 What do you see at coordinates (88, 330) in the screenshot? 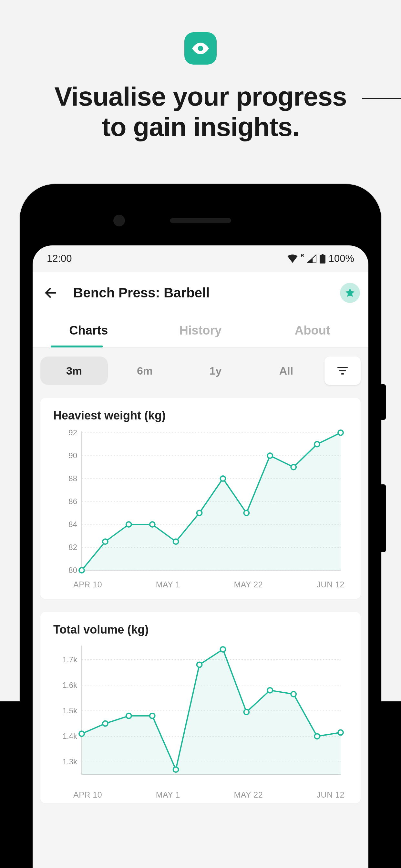
I see `tab-label: Charts` at bounding box center [88, 330].